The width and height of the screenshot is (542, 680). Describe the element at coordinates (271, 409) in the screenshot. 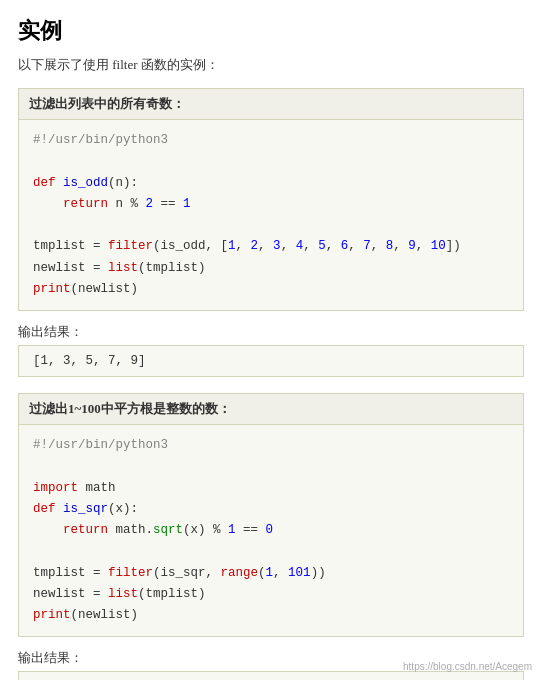

I see `section-2-heading: 过滤出1~100中平方根是整数的数：` at that location.